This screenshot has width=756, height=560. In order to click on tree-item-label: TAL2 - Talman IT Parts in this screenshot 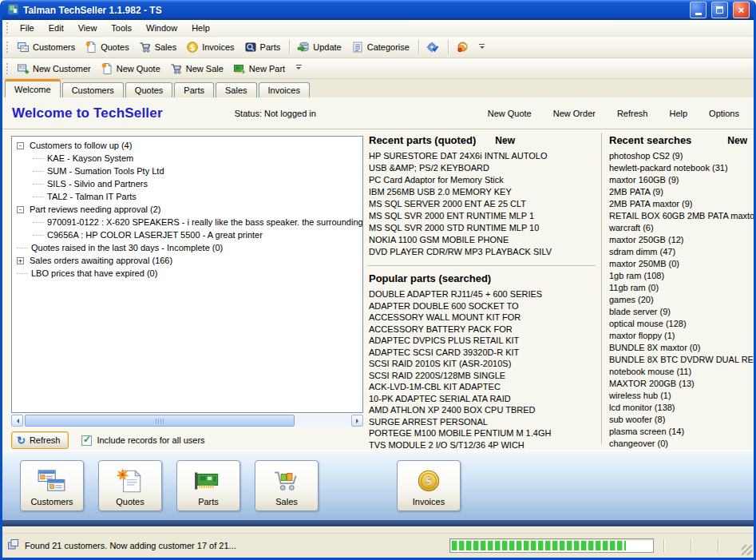, I will do `click(92, 197)`.